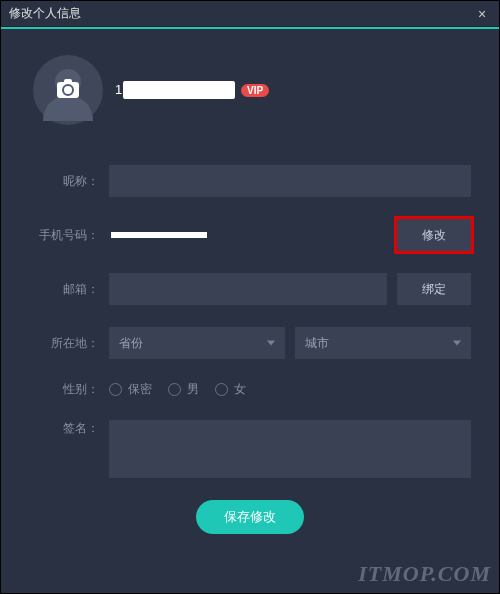 The width and height of the screenshot is (500, 594). What do you see at coordinates (196, 90) in the screenshot?
I see `user-meta: VIP` at bounding box center [196, 90].